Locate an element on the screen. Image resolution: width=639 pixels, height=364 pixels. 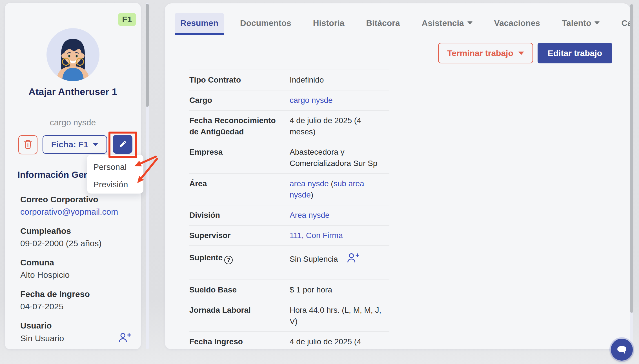
detail-value-link: cargo nysde is located at coordinates (311, 100).